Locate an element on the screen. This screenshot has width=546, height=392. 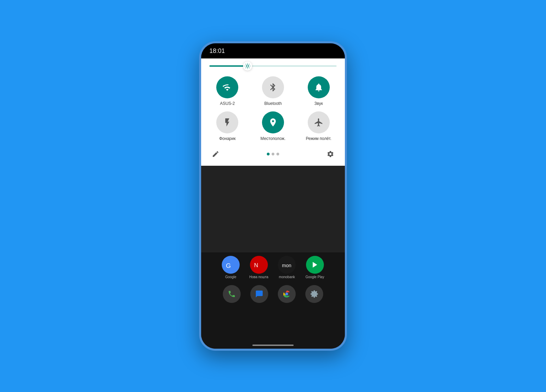
app-messages is located at coordinates (259, 294).